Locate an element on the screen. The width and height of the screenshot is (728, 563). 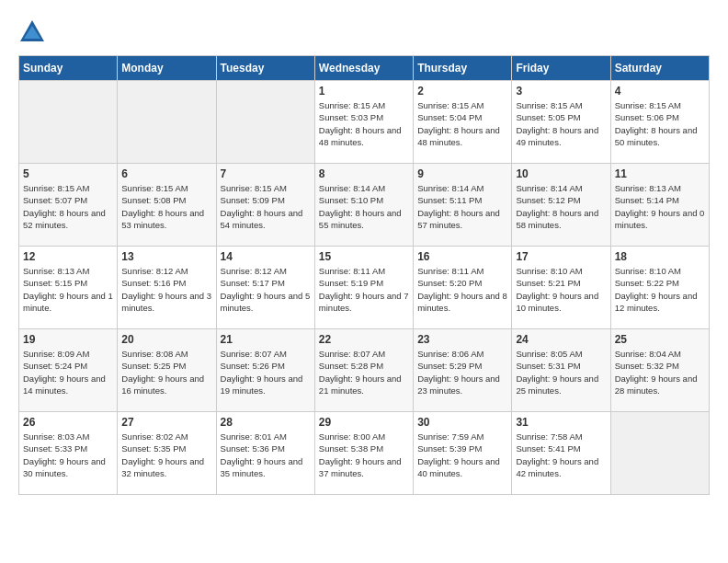
day-cell: 29Sunrise: 8:00 AMSunset: 5:38 PMDayligh… is located at coordinates (364, 454).